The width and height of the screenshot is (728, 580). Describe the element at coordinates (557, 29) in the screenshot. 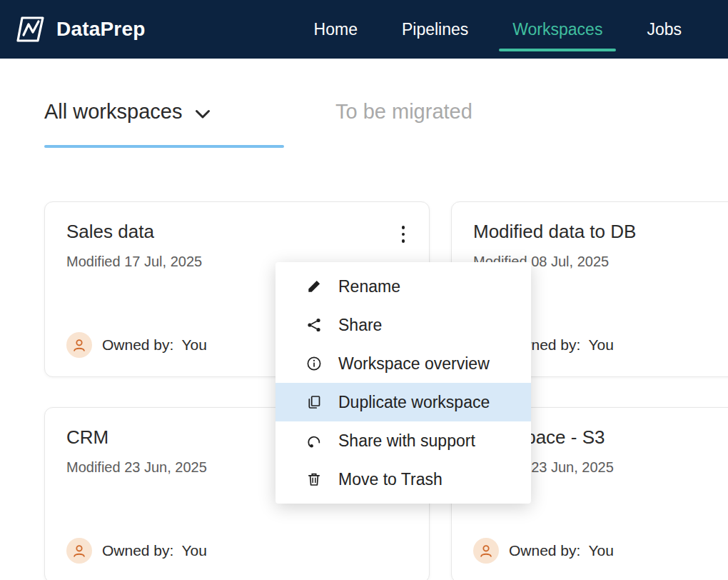

I see `nav-item-workspaces: Workspaces` at that location.